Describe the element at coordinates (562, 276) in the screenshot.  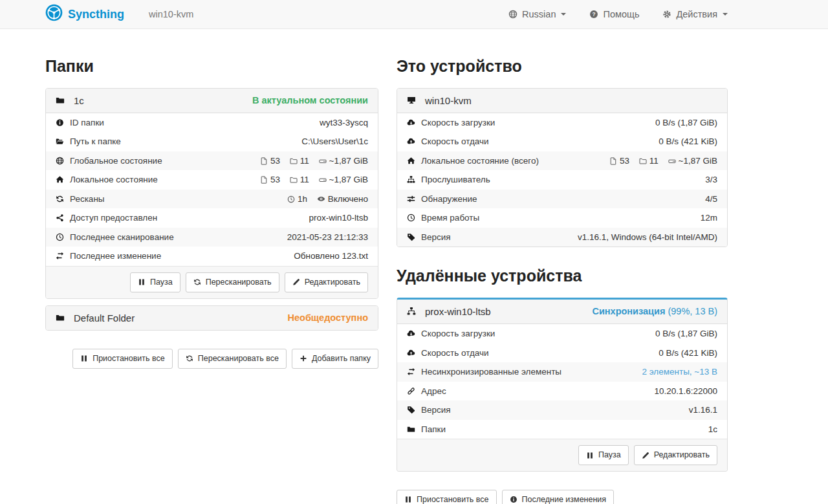
I see `remote-devices-heading: Удалённые устройства` at that location.